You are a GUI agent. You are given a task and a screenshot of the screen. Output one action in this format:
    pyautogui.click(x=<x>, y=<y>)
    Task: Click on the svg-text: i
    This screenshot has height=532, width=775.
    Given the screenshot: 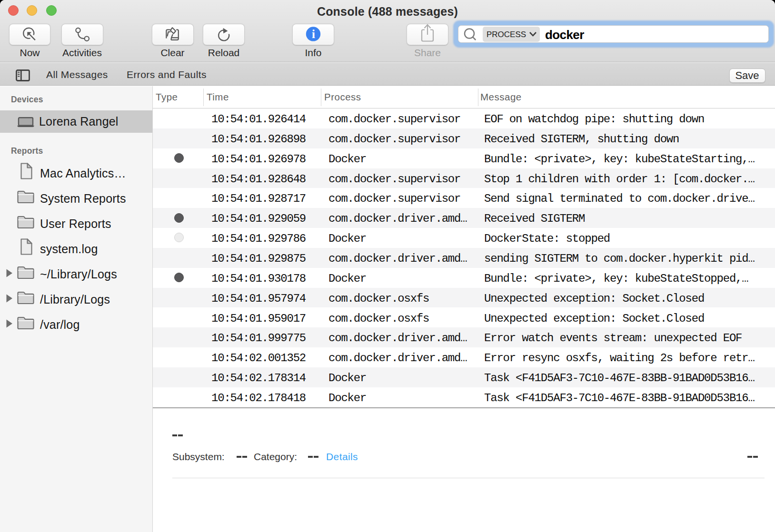 What is the action you would take?
    pyautogui.click(x=313, y=34)
    